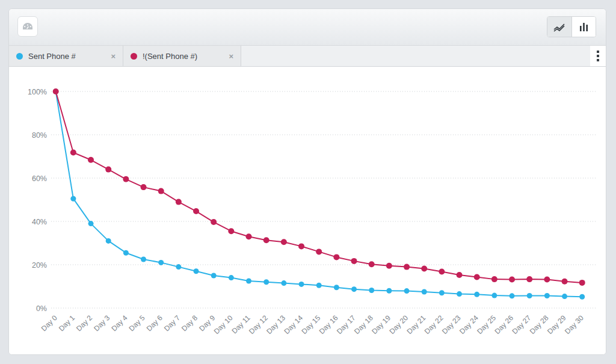 The width and height of the screenshot is (616, 364). I want to click on bar-chart-toggle-button, so click(584, 26).